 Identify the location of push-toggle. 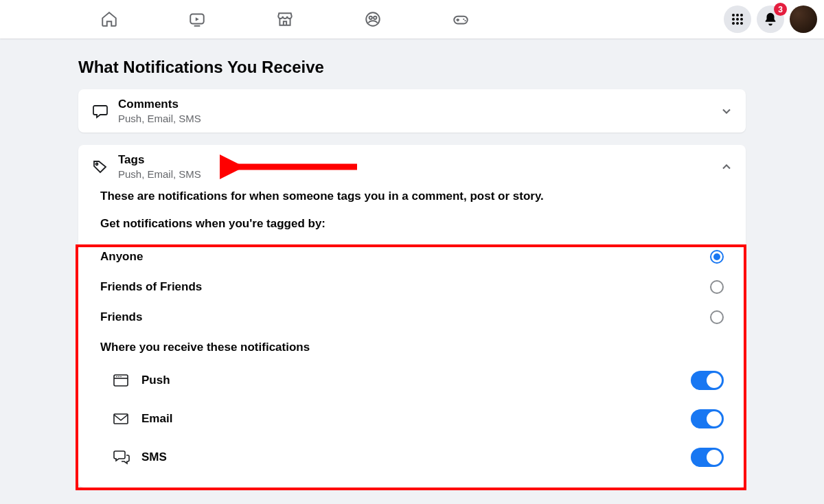
(707, 380).